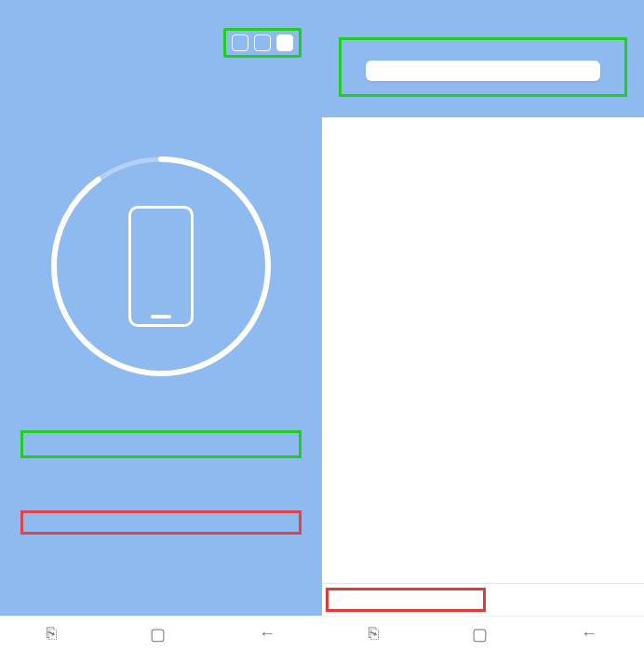  What do you see at coordinates (567, 600) in the screenshot?
I see `more-features-button` at bounding box center [567, 600].